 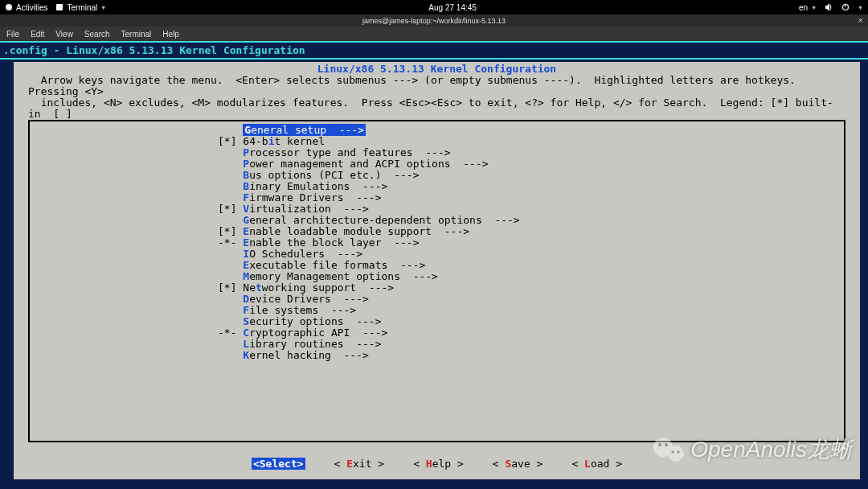 I want to click on activities-button: Activities, so click(x=26, y=8).